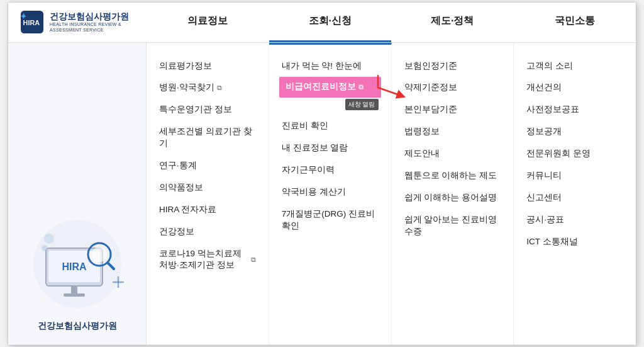  What do you see at coordinates (330, 149) in the screenshot?
I see `menu-item-my-records: 내 진료정보 열람` at bounding box center [330, 149].